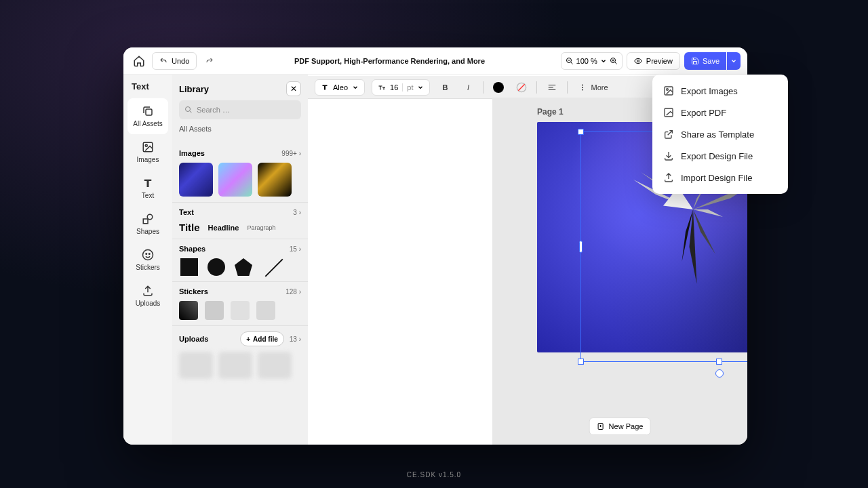 The image size is (868, 488). Describe the element at coordinates (720, 134) in the screenshot. I see `menu-share-template: Share as Template` at that location.